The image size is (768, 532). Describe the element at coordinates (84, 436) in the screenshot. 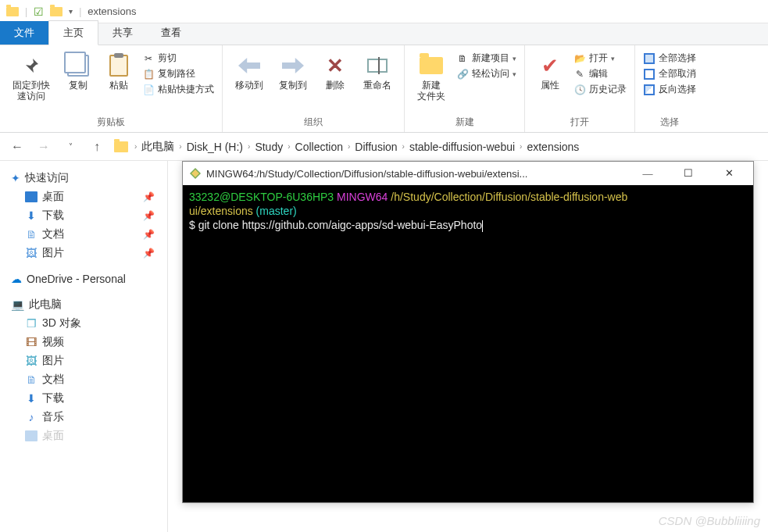

I see `sidebar-item-desktop: 桌面` at that location.